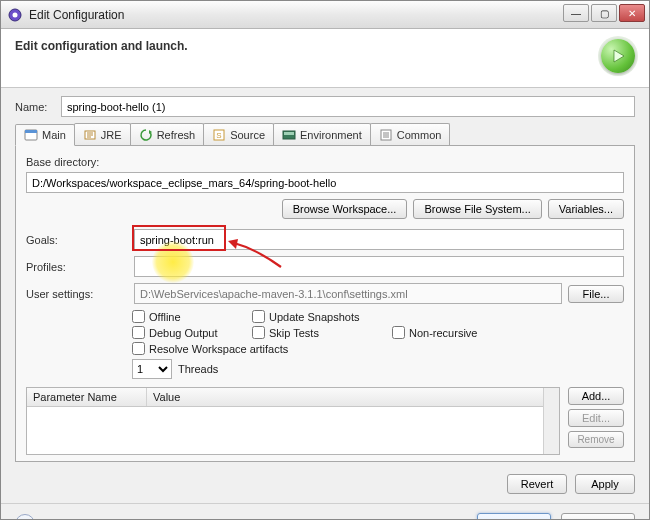  I want to click on titlebar: Edit Configuration — ▢ ✕, so click(325, 15).